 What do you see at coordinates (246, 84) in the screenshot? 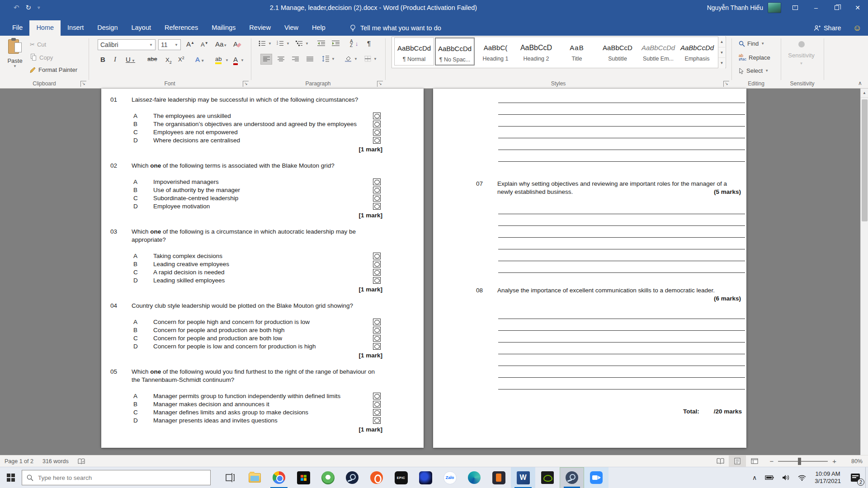
I see `font-dialog-launcher: ↘` at bounding box center [246, 84].